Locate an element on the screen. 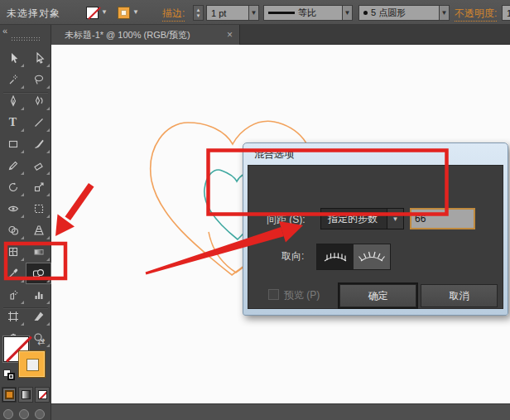 This screenshot has height=420, width=510. document-tab: 未标题-1* @ 100% (RGB/预览) × is located at coordinates (146, 35).